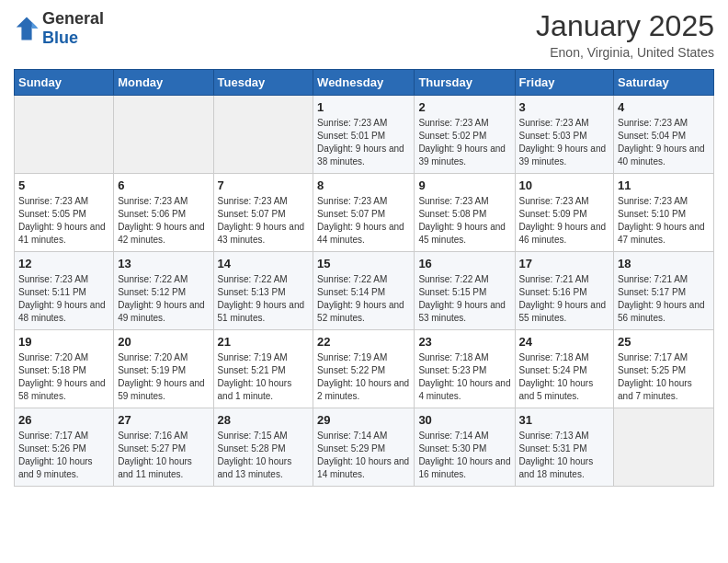 This screenshot has width=728, height=563. I want to click on day-number: 25, so click(664, 342).